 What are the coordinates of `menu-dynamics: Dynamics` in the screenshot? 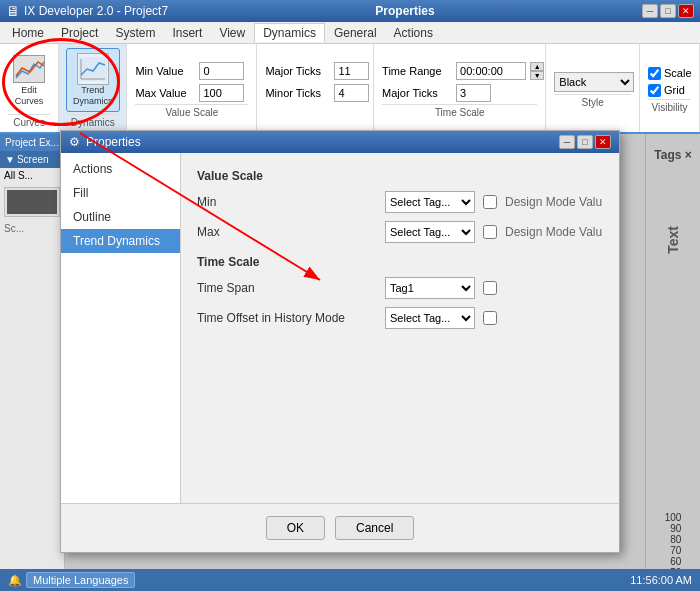 It's located at (290, 32).